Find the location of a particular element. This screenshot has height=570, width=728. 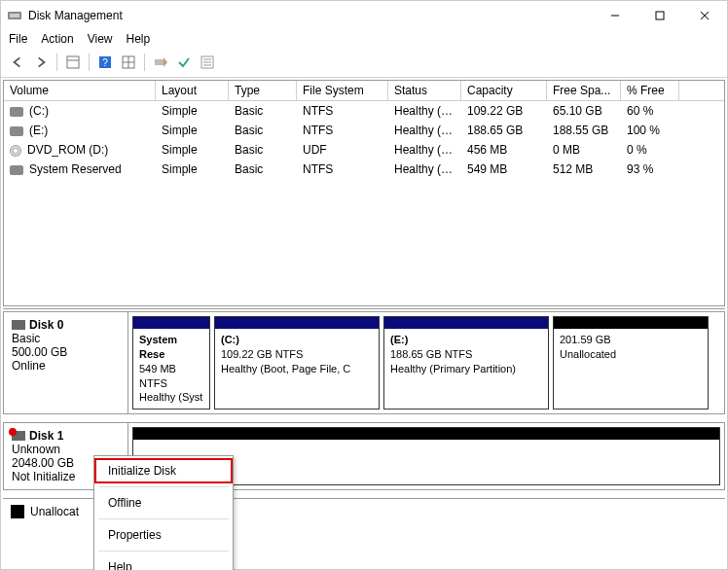

table-row: (C:)SimpleBasicNTFSHealthy (B...109.22 G… is located at coordinates (364, 111).